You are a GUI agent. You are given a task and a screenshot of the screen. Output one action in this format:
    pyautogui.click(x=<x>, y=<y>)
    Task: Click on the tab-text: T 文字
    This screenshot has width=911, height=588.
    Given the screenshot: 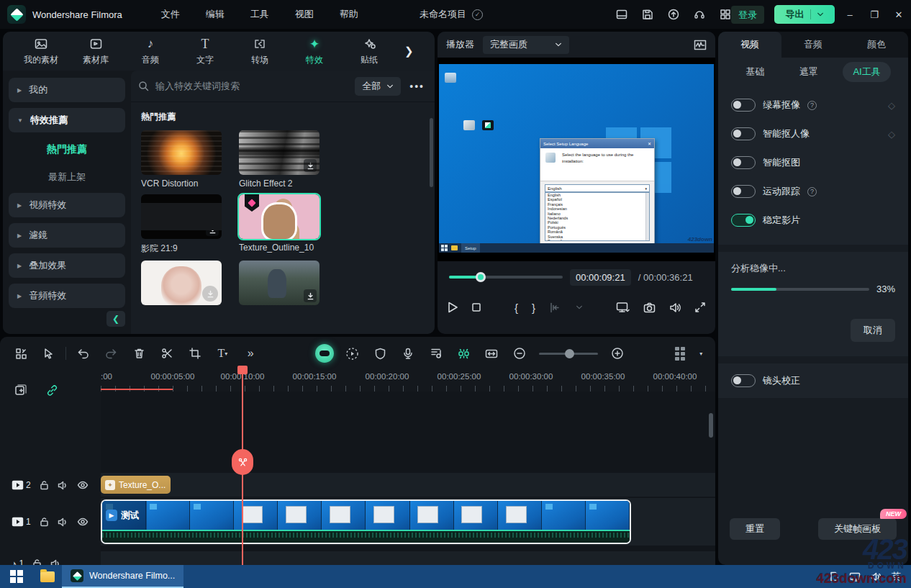 What is the action you would take?
    pyautogui.click(x=205, y=51)
    